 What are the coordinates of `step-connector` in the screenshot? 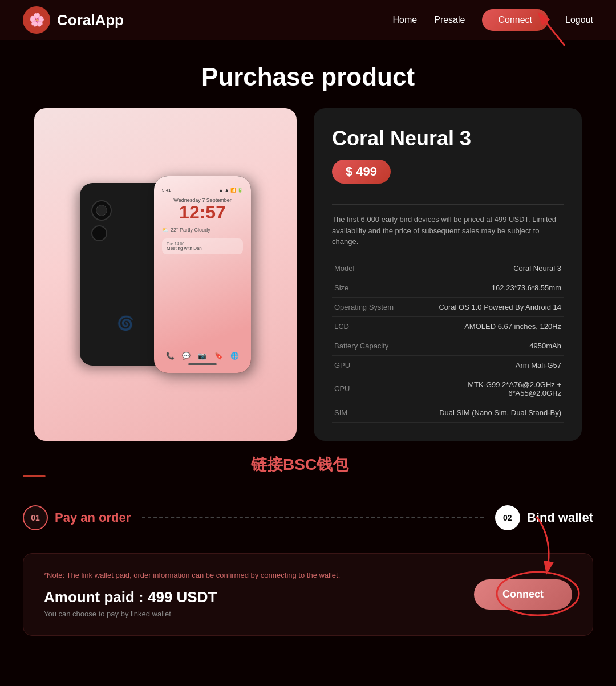 It's located at (313, 518).